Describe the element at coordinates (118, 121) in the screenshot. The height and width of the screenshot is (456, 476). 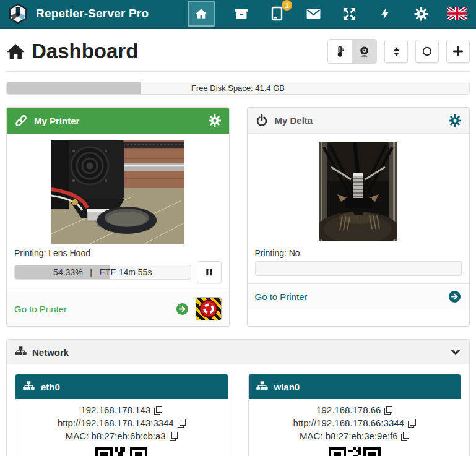
I see `printer-card-header: My Printer` at that location.